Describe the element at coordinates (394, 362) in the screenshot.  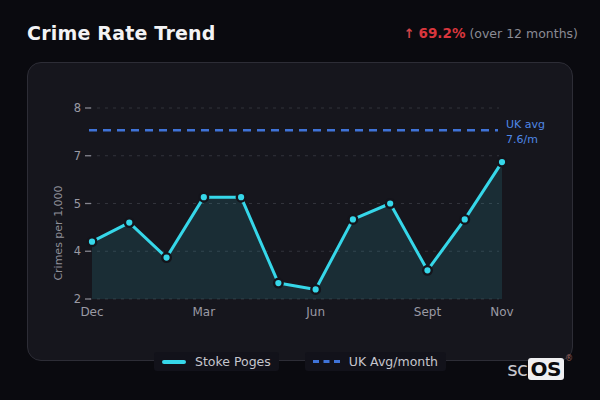
I see `legend-label: UK Avg/month` at that location.